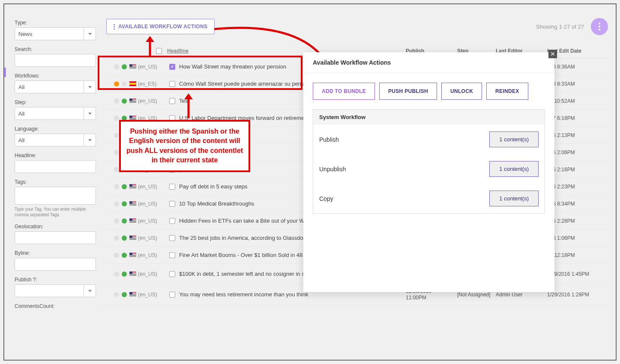  I want to click on byline-label: Byline:, so click(55, 253).